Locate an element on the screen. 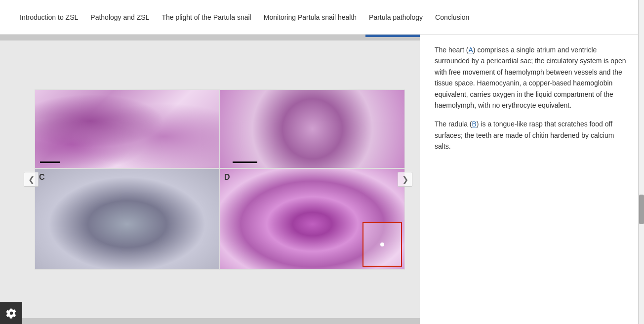 The width and height of the screenshot is (644, 324). link-b: B is located at coordinates (474, 124).